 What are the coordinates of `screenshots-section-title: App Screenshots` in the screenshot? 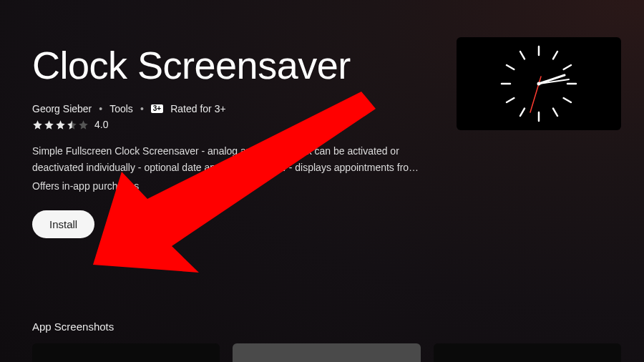 It's located at (73, 326).